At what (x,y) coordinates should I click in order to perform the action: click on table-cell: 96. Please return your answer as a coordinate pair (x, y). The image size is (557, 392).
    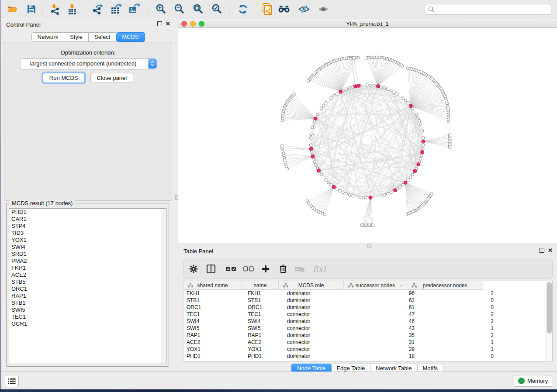
    Looking at the image, I should click on (385, 293).